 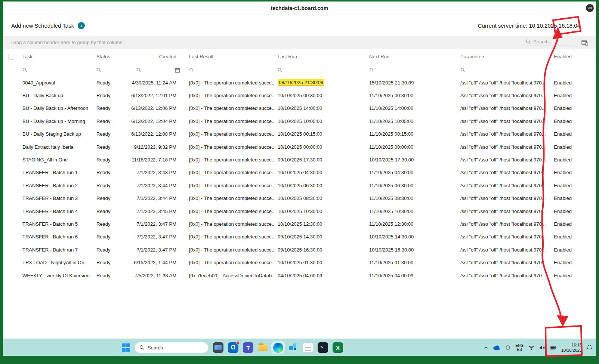 I want to click on select-all-checkbox, so click(x=11, y=57).